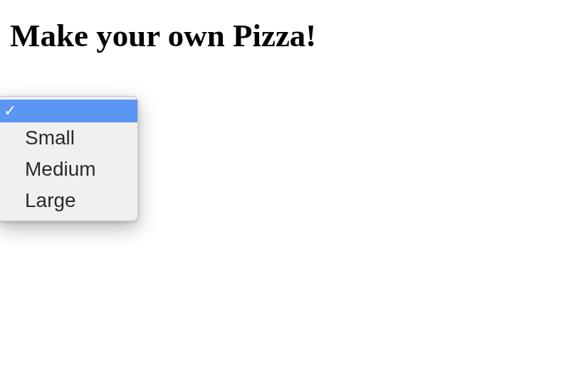 The width and height of the screenshot is (588, 387). What do you see at coordinates (51, 201) in the screenshot?
I see `size-option-label: Large` at bounding box center [51, 201].